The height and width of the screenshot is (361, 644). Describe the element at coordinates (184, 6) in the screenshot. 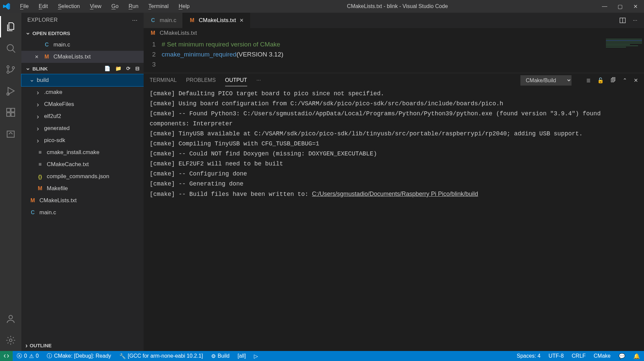

I see `menu-help: Help` at that location.